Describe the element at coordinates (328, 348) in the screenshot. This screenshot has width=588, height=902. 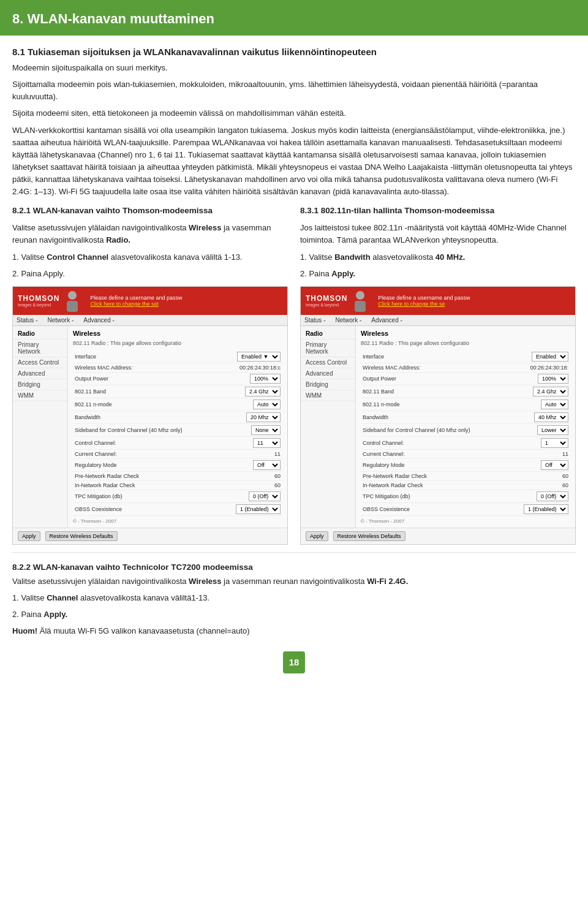
I see `ss-sidebar-primary-right: Primary Network` at that location.